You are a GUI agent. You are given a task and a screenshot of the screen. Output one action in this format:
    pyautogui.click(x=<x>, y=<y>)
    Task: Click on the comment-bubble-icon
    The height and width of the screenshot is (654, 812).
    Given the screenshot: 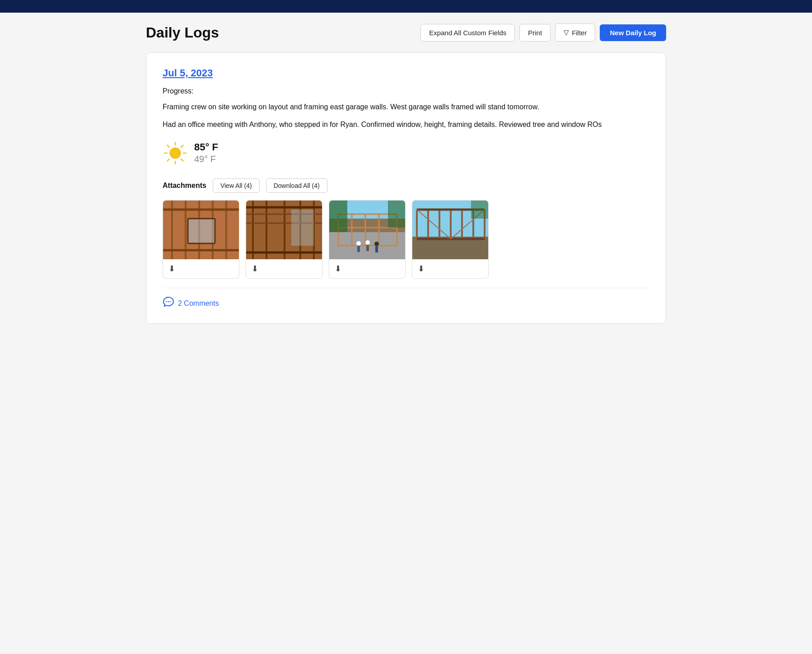 What is the action you would take?
    pyautogui.click(x=168, y=304)
    